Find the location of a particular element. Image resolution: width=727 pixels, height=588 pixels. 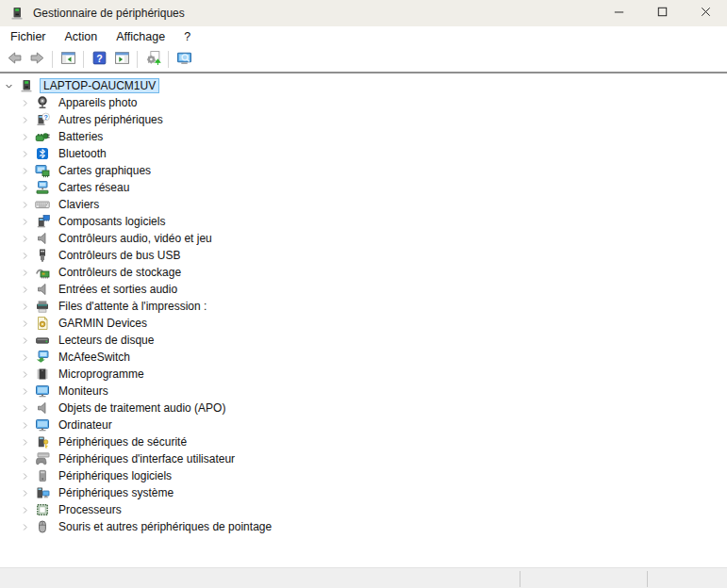

disk-drive-icon is located at coordinates (42, 340).